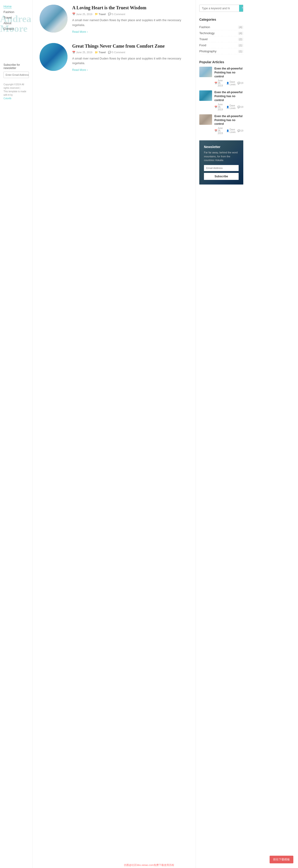 The image size is (298, 868). I want to click on popular-articles-title: Popular Articles, so click(221, 62).